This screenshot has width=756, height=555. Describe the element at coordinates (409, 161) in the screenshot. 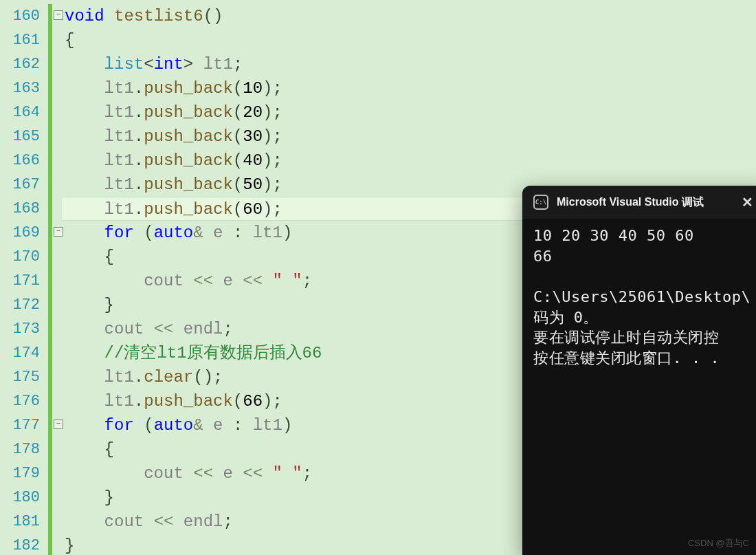

I see `code-line: lt1.push_back(40);` at that location.